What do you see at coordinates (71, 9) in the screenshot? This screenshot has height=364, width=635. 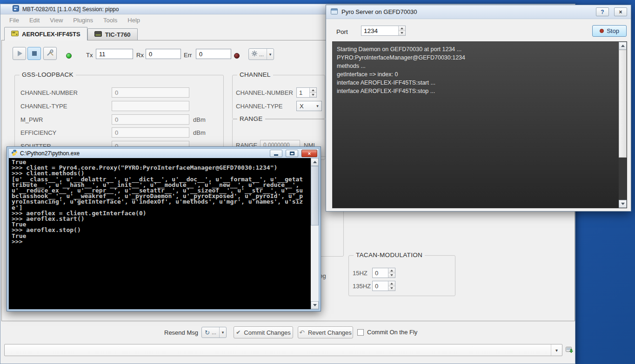 I see `window-title: MBT-0282/01 [1.1.0.42] Session: pippo` at bounding box center [71, 9].